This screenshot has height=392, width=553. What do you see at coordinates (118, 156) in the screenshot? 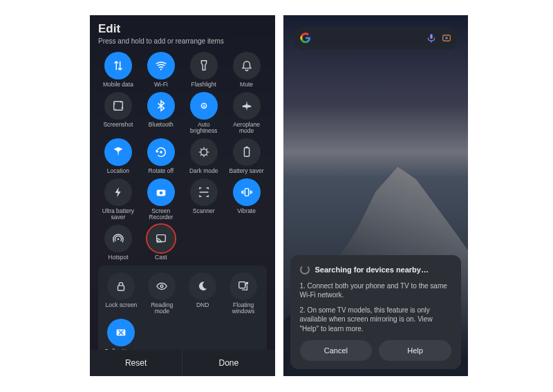
I see `tile-location: Location` at bounding box center [118, 156].